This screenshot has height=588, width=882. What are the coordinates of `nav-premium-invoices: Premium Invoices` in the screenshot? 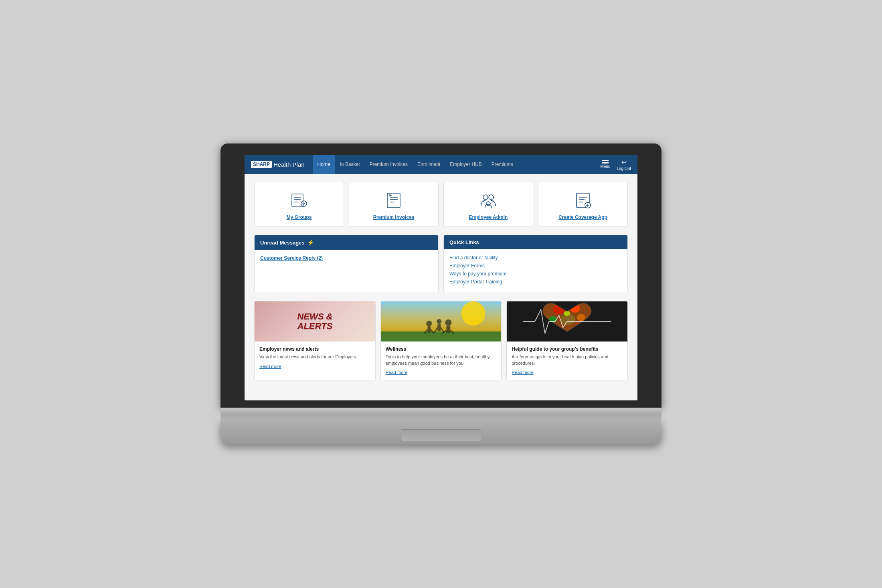 It's located at (389, 164).